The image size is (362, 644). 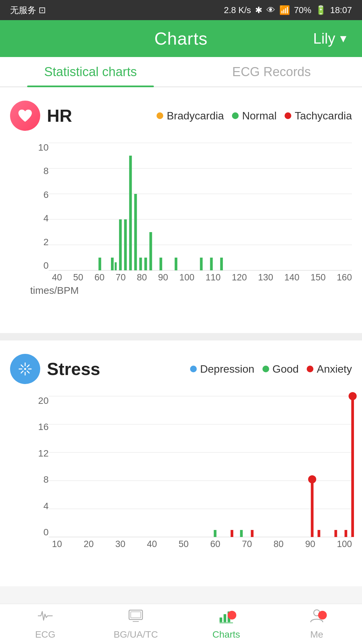 What do you see at coordinates (281, 369) in the screenshot?
I see `stress-legend-good: Good` at bounding box center [281, 369].